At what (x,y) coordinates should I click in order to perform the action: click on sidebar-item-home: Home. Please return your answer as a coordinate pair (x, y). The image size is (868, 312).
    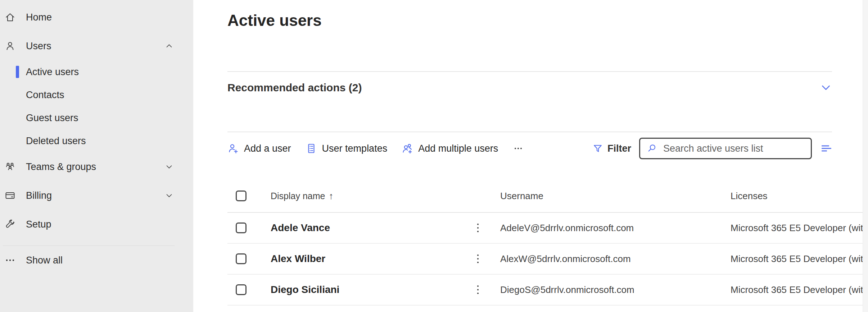
    Looking at the image, I should click on (96, 17).